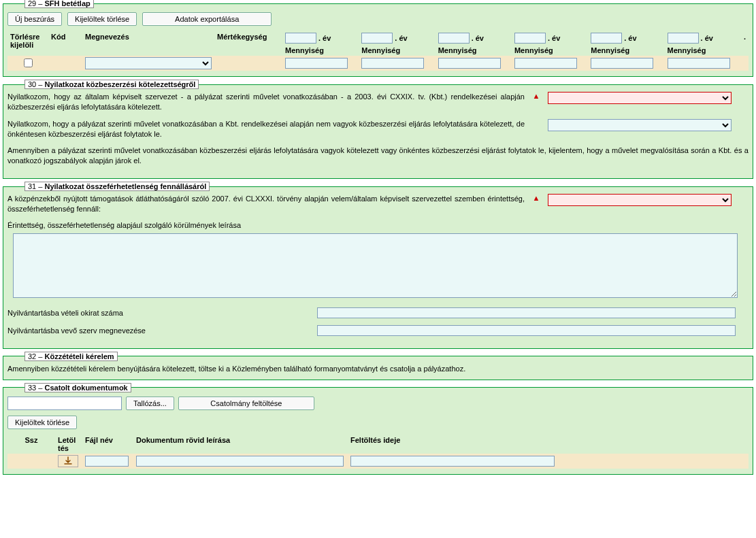 The height and width of the screenshot is (538, 756). Describe the element at coordinates (703, 50) in the screenshot. I see `sfh-th-menny-6: Mennyiség` at that location.